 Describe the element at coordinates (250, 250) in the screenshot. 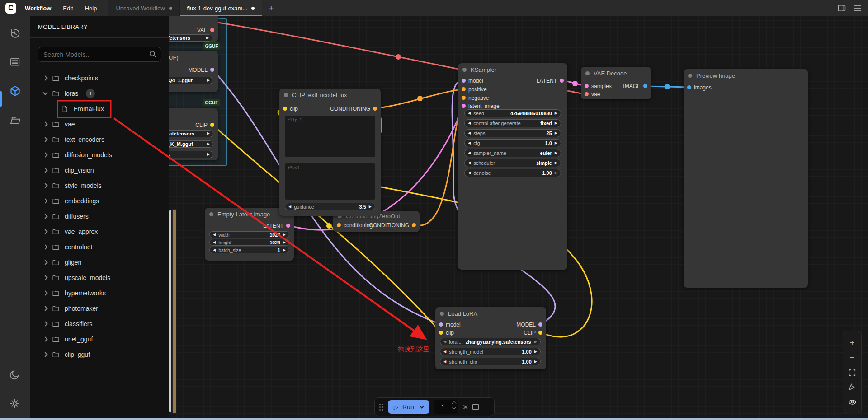

I see `batch-size-widget: ◀ batch_size 1 ▶` at that location.